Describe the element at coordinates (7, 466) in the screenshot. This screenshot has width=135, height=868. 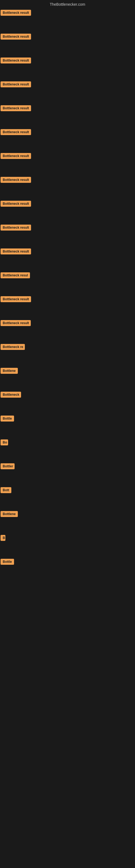
I see `bottleneck-result-badge: Bottler` at that location.